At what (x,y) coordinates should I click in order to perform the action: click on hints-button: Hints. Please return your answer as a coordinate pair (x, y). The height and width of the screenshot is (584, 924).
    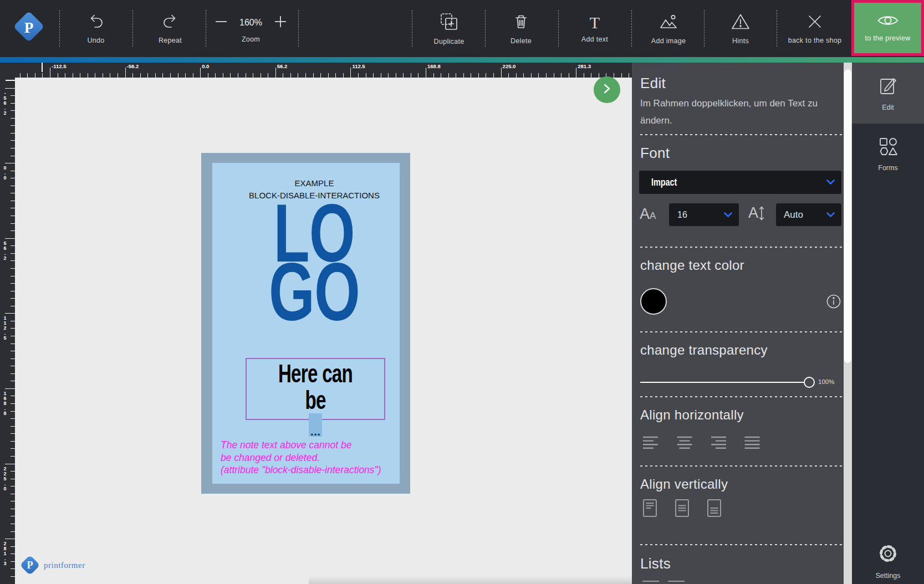
    Looking at the image, I should click on (741, 29).